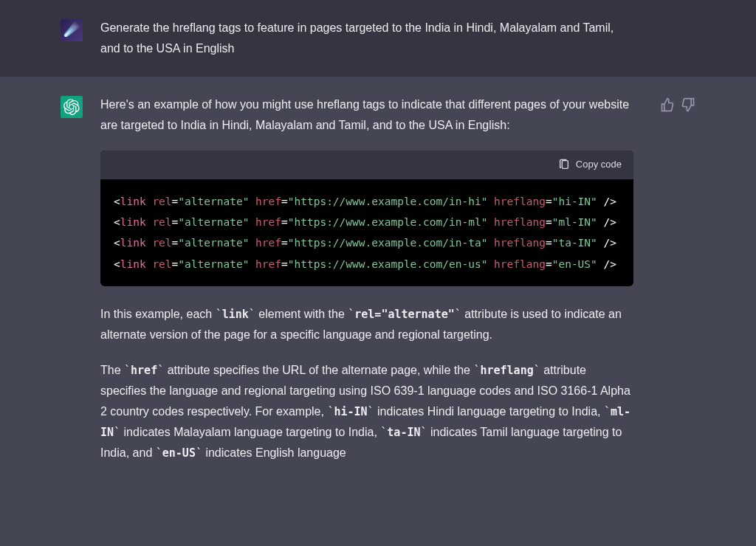 Image resolution: width=756 pixels, height=546 pixels. Describe the element at coordinates (72, 30) in the screenshot. I see `user-avatar: ☄️` at that location.